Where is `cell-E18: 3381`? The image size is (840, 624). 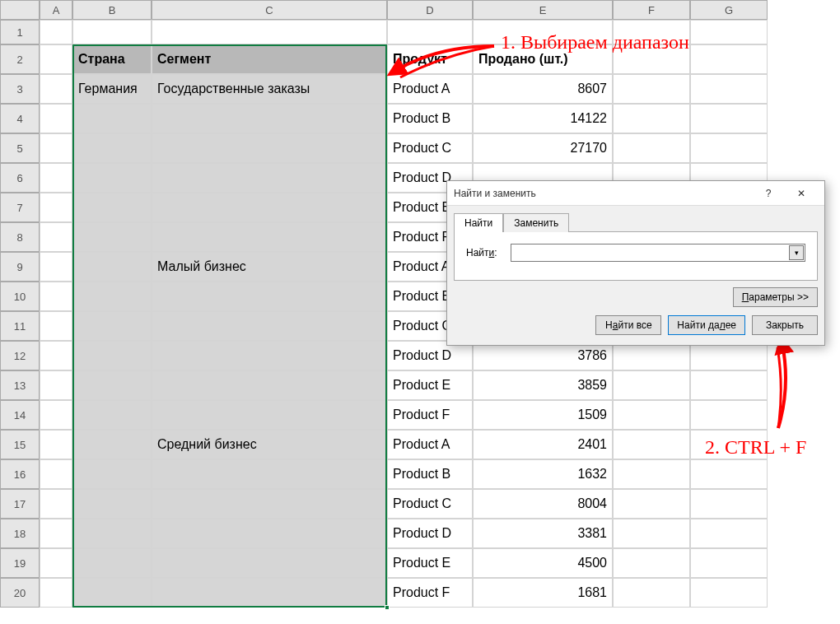
cell-E18: 3381 is located at coordinates (543, 533).